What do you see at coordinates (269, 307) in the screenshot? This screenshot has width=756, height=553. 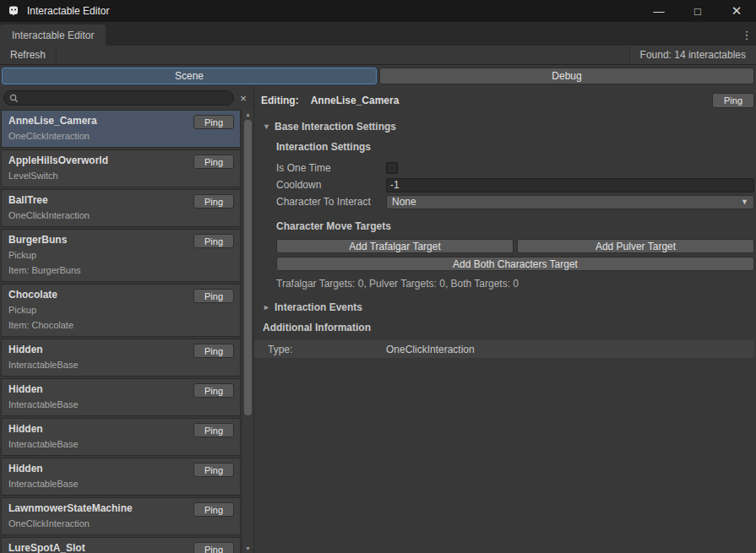 I see `foldout-closed-icon: ►` at bounding box center [269, 307].